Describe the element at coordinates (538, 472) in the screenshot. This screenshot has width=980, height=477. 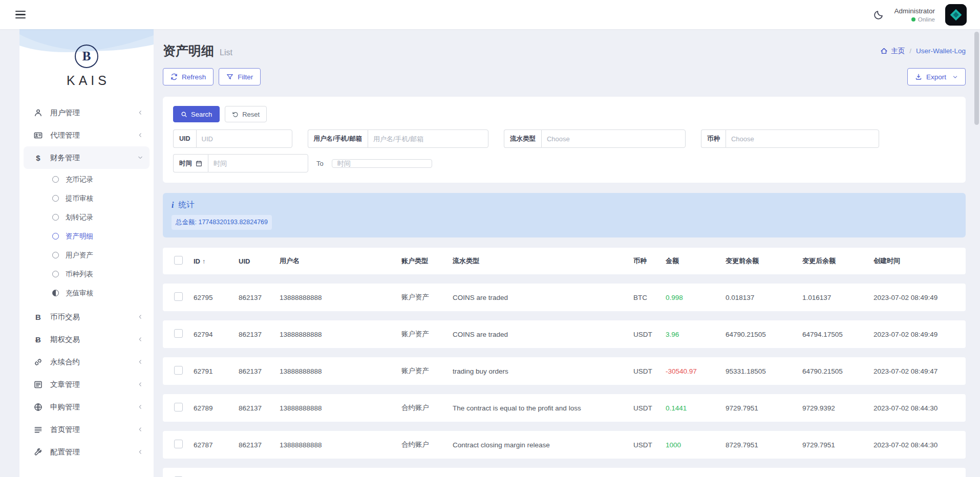
I see `cell-flow_type: Contract opening charge` at that location.